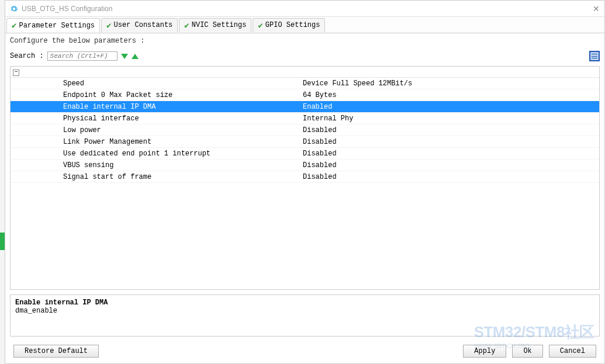 The height and width of the screenshot is (364, 605). I want to click on cancel-button: Cancel, so click(573, 351).